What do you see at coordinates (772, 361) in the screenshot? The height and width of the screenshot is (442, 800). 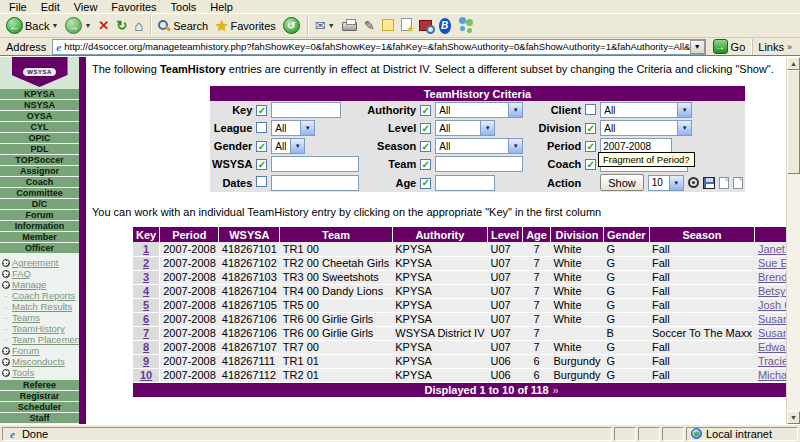 I see `coach-link: Tracie Lynn Barry` at bounding box center [772, 361].